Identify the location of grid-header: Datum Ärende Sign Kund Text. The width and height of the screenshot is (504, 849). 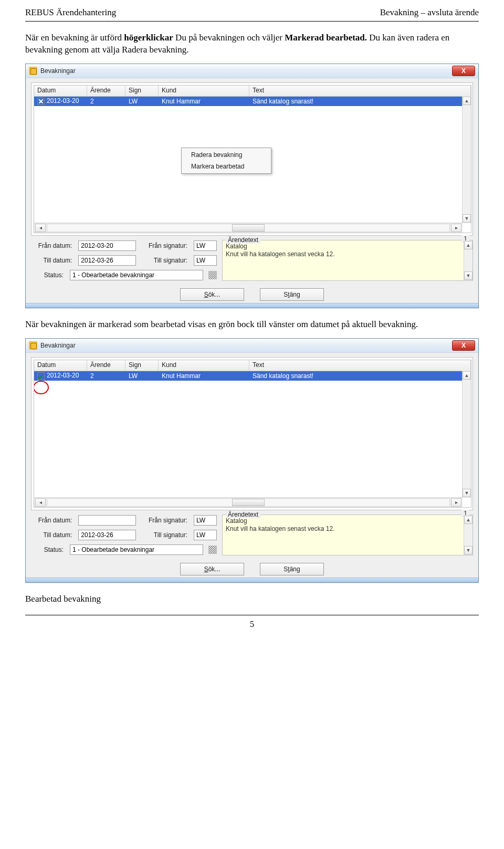
(253, 91).